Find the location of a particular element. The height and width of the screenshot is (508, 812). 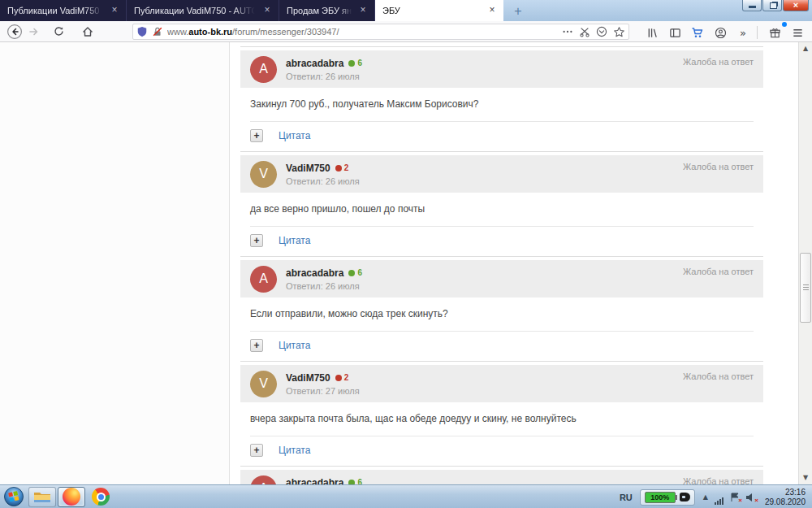

post-header: A abracadabra 6 Ответил: 29 июля Жалоба … is located at coordinates (502, 477).